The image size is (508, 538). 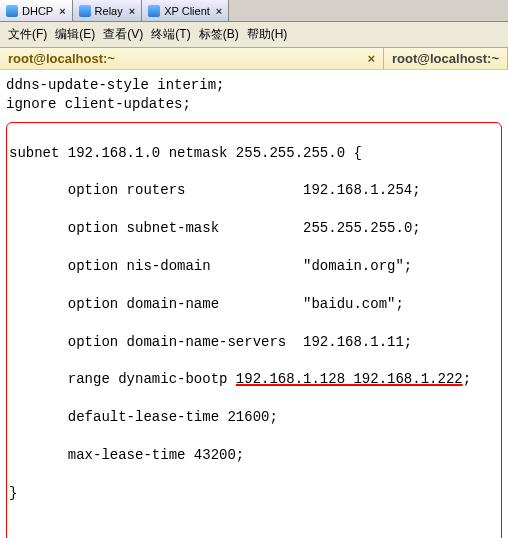 I want to click on max-lease-line: max-lease-time 43200;, so click(x=254, y=456).